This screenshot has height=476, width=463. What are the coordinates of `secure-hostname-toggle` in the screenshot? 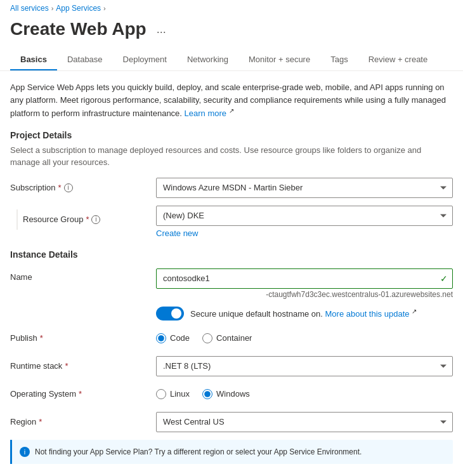 It's located at (170, 314).